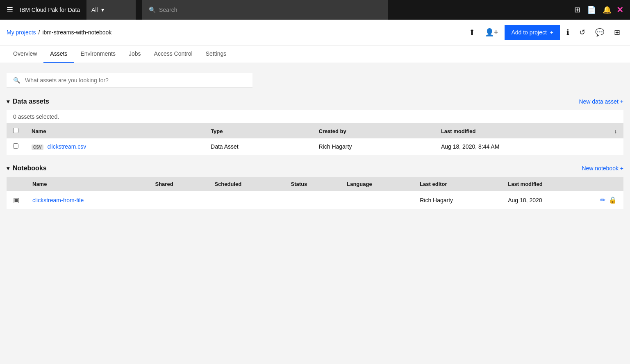  I want to click on type-cell: Data Asset, so click(258, 147).